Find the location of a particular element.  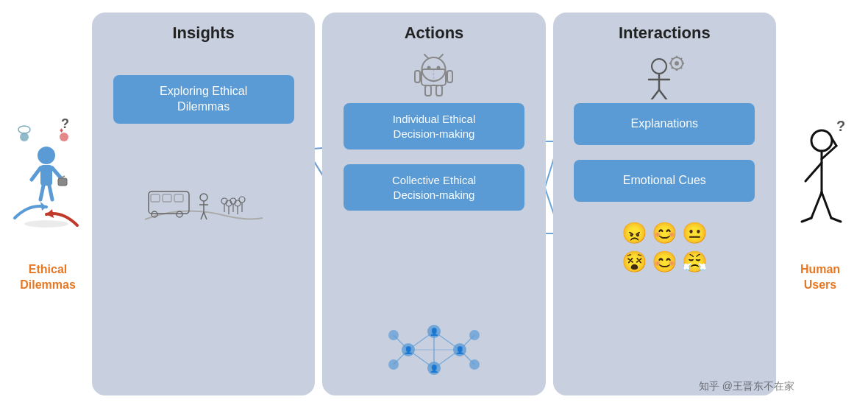

human-users-label: Human Users is located at coordinates (820, 278).